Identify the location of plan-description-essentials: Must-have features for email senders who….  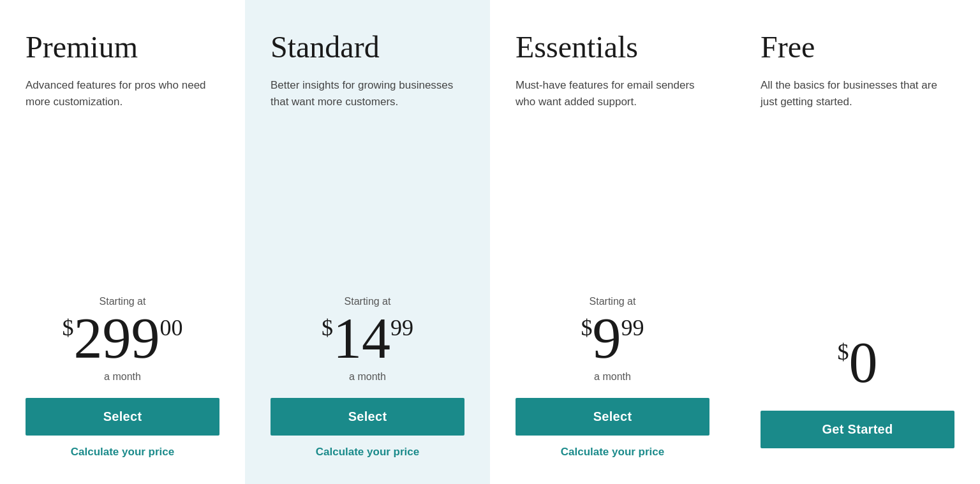
(612, 173).